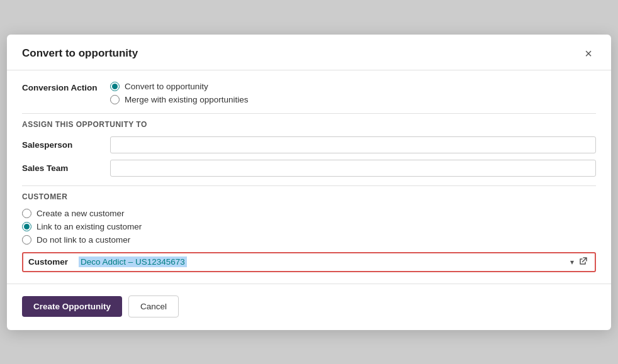  I want to click on dialog-footer: Create Opportunity Cancel, so click(309, 307).